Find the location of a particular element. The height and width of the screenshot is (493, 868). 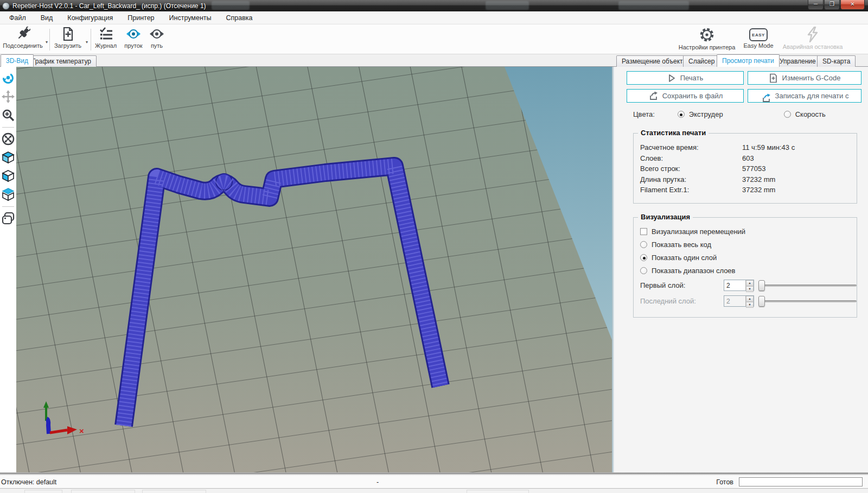

zoom-view-button is located at coordinates (8, 115).